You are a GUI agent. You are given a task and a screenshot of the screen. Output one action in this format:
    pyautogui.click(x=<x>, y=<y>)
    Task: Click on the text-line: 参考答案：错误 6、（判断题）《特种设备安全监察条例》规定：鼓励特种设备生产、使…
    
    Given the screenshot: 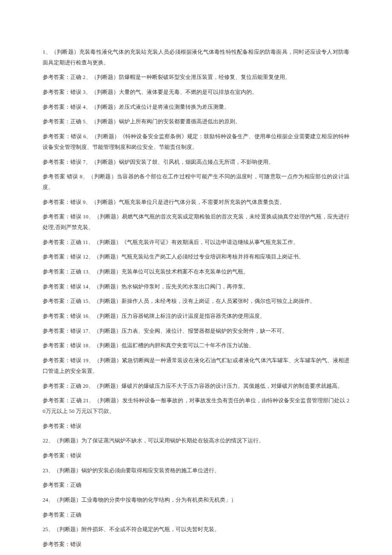 What is the action you would take?
    pyautogui.click(x=196, y=142)
    